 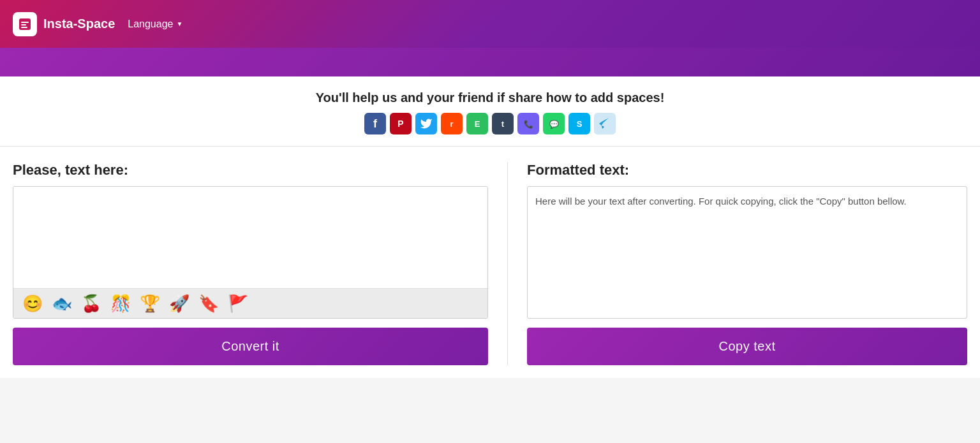 What do you see at coordinates (91, 303) in the screenshot?
I see `emoji-cherries: 🍒` at bounding box center [91, 303].